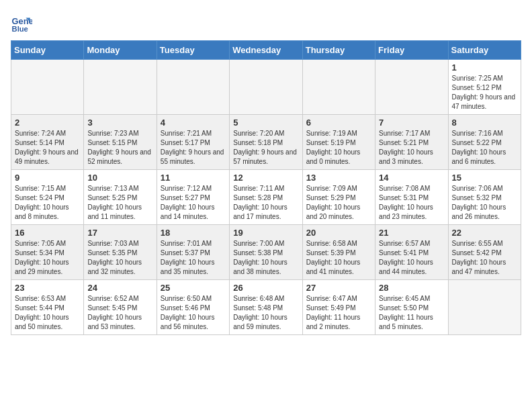 Image resolution: width=532 pixels, height=411 pixels. What do you see at coordinates (485, 122) in the screenshot?
I see `day-number: 8` at bounding box center [485, 122].